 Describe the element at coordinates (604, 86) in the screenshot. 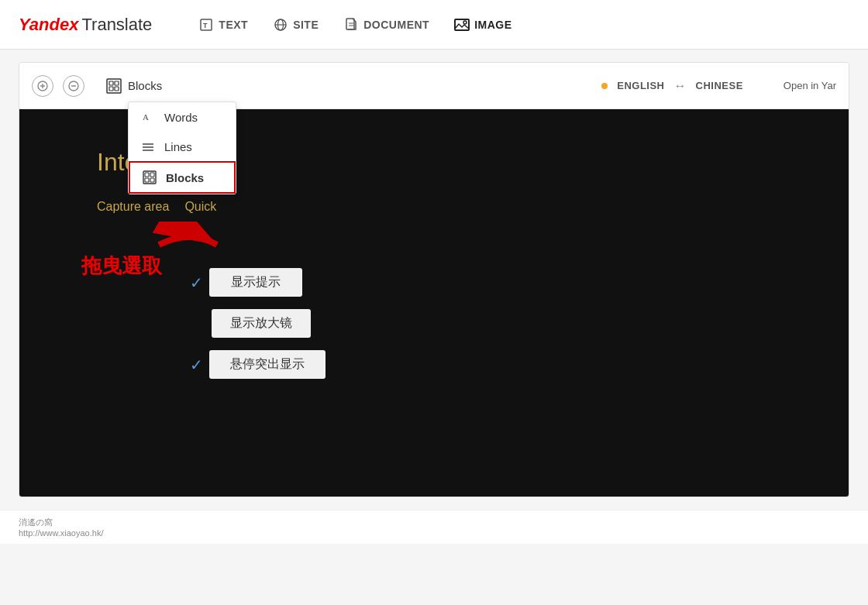

I see `lang-dot` at that location.